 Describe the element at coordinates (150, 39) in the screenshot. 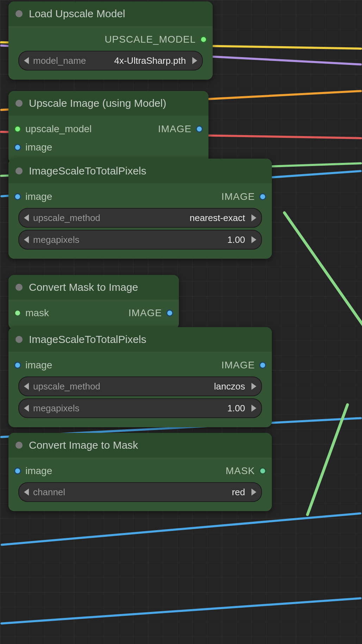

I see `output-label: UPSCALE_MODEL` at that location.